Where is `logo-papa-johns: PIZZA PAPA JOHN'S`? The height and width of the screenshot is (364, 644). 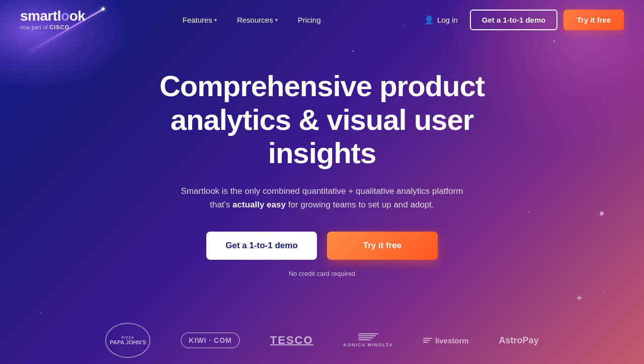 logo-papa-johns: PIZZA PAPA JOHN'S is located at coordinates (128, 340).